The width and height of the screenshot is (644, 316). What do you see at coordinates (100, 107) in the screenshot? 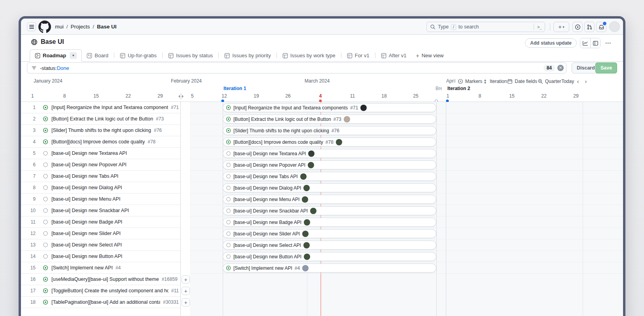
I see `table-row: 1[Input] Reorganize the Input and Textar…` at bounding box center [100, 107].